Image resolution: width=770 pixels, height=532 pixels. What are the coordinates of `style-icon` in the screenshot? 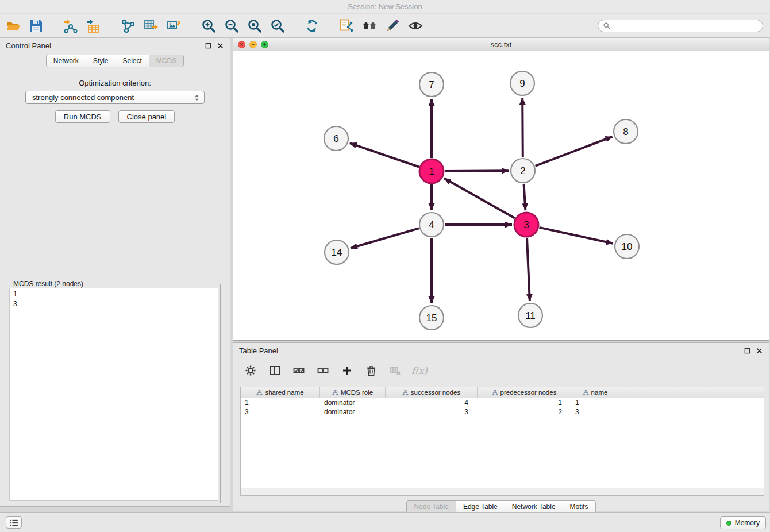 It's located at (392, 26).